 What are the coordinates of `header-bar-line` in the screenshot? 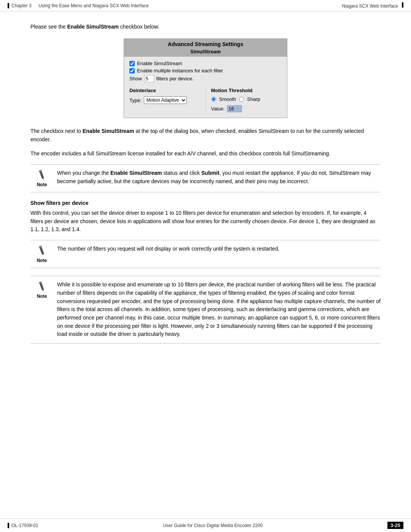 It's located at (8, 6).